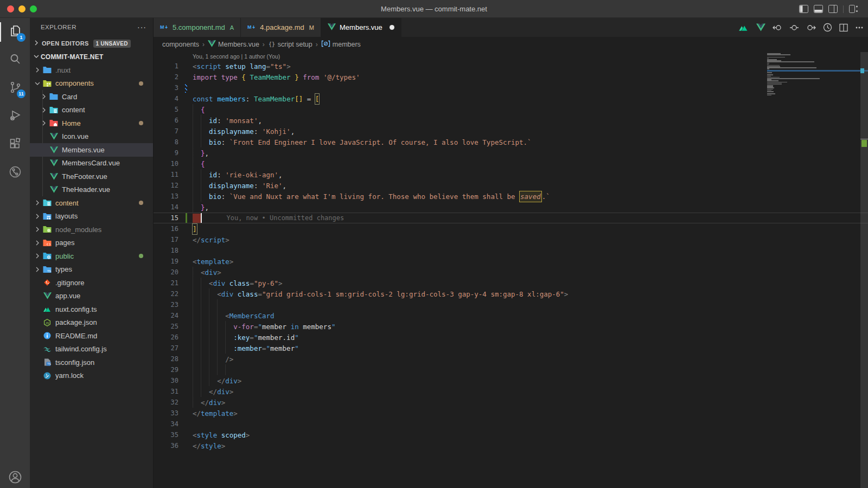 This screenshot has width=868, height=488. What do you see at coordinates (91, 336) in the screenshot?
I see `tree-item-readme-md: README.md` at bounding box center [91, 336].